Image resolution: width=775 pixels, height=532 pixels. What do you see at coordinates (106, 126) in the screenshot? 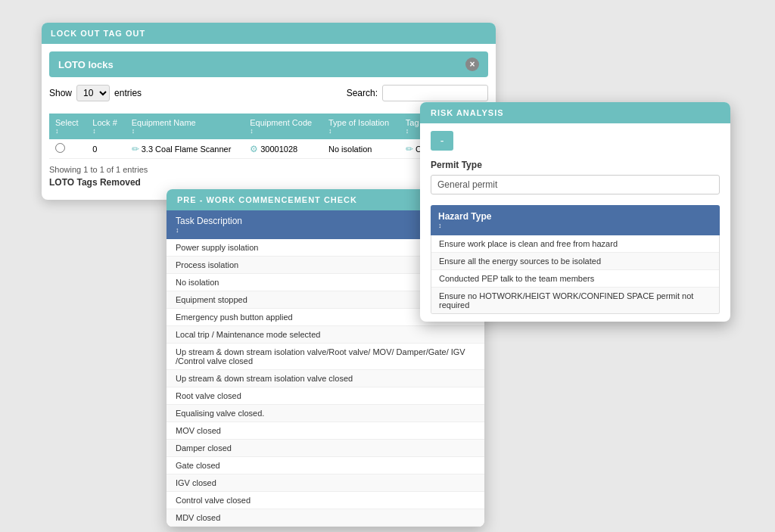
I see `col-lock-num: Lock # ↕` at bounding box center [106, 126].